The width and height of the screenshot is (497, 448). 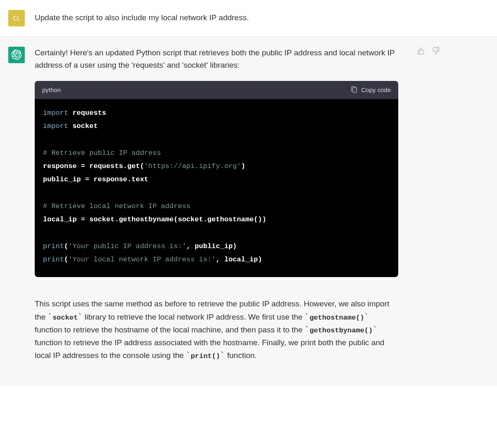 What do you see at coordinates (421, 51) in the screenshot?
I see `thumbs-up-button` at bounding box center [421, 51].